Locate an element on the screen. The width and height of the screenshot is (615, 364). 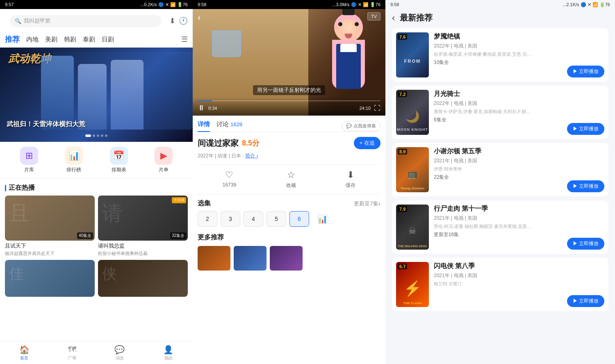
download-icon: ⬇ is located at coordinates (172, 21).